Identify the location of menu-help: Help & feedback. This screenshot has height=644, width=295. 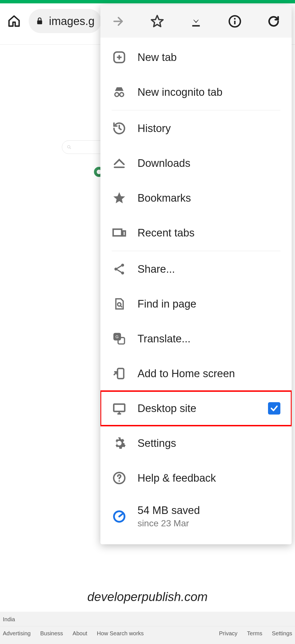
(196, 478).